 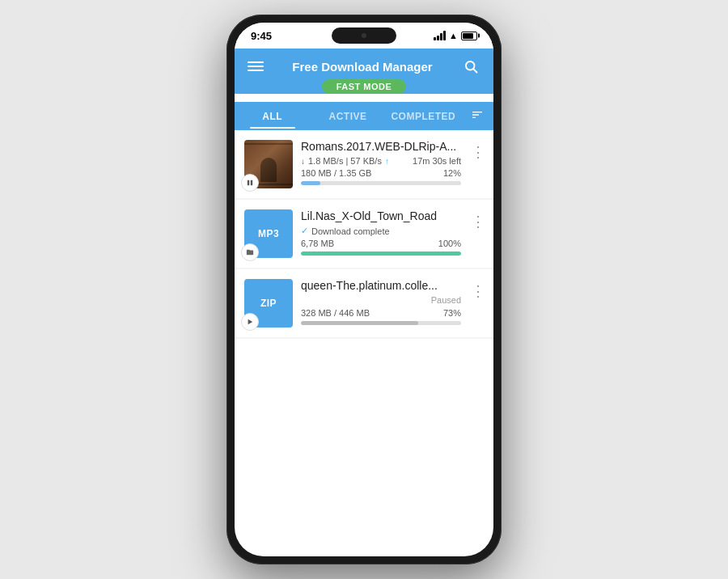 What do you see at coordinates (381, 285) in the screenshot?
I see `download-name: queen-The.platinum.colle...` at bounding box center [381, 285].